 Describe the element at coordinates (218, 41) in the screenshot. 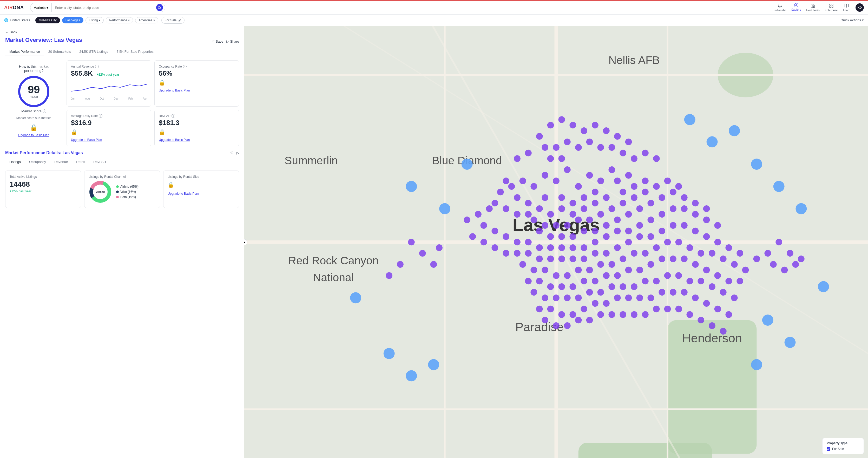

I see `save-button: ♡ Save` at that location.